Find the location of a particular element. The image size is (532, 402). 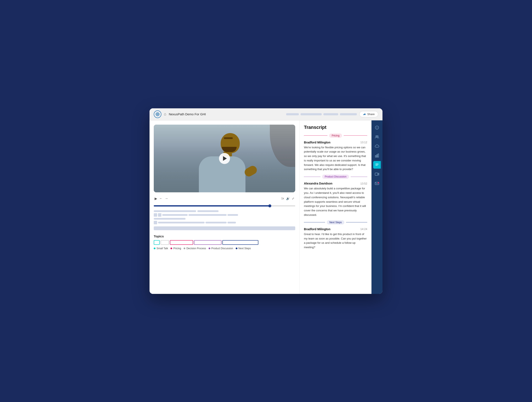

side-icon-info: i is located at coordinates (377, 128).